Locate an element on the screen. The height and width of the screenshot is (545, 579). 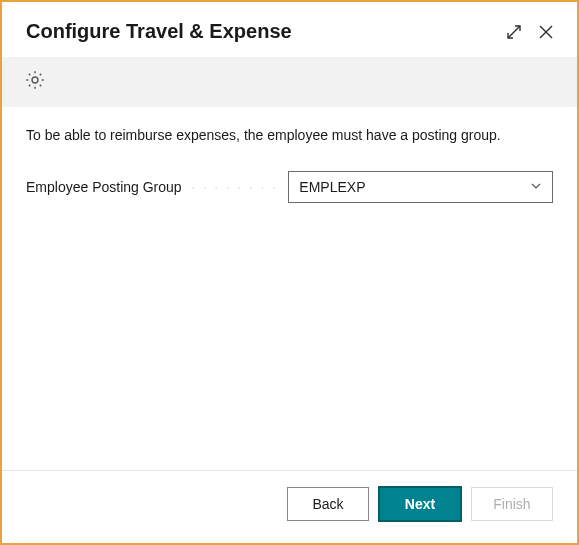
next-button: Next is located at coordinates (420, 504).